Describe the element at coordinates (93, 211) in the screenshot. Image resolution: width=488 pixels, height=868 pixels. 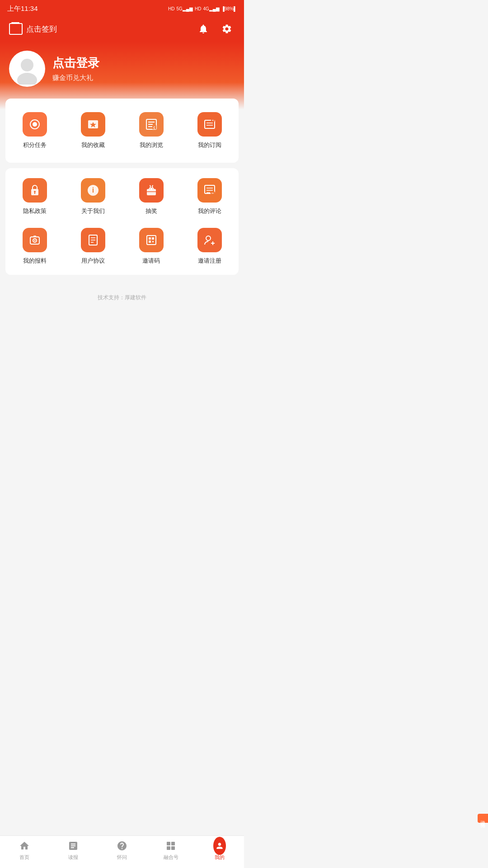
I see `menu-label-about: 关于我们` at that location.